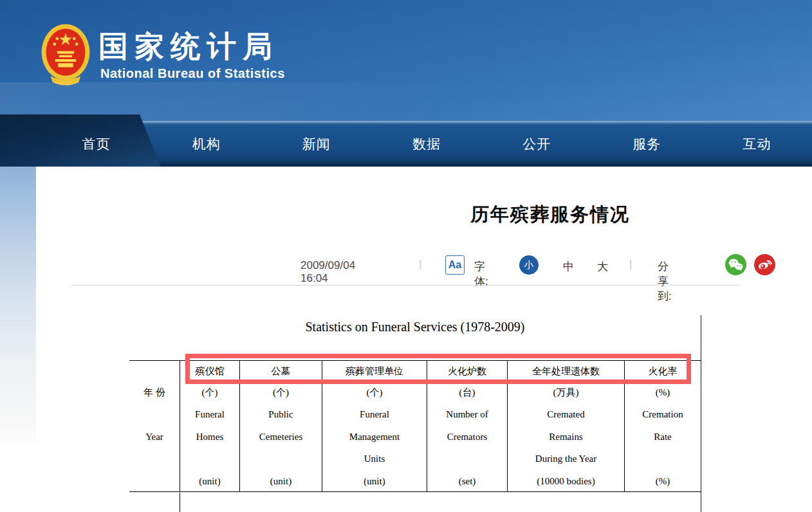 This screenshot has height=512, width=812. Describe the element at coordinates (736, 265) in the screenshot. I see `wechat-share-icon` at that location.